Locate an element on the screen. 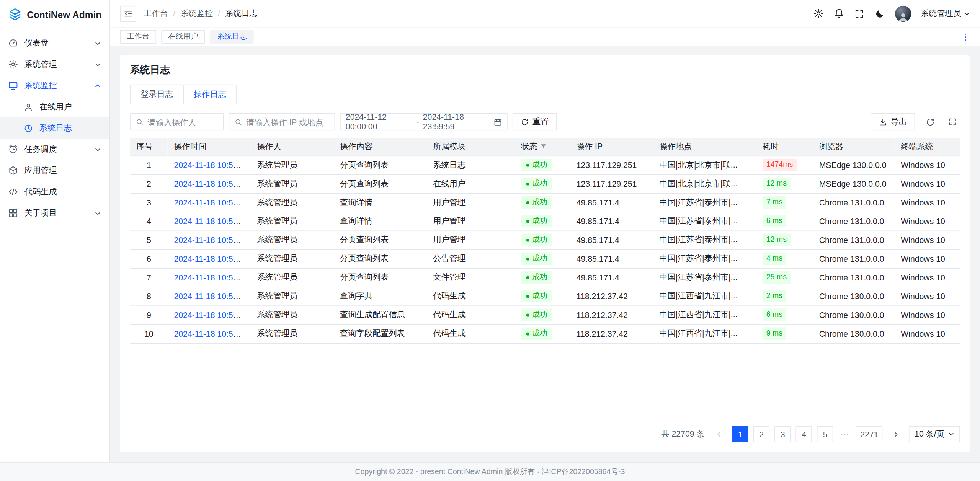 This screenshot has width=980, height=481. reset-button: 重置 is located at coordinates (535, 122).